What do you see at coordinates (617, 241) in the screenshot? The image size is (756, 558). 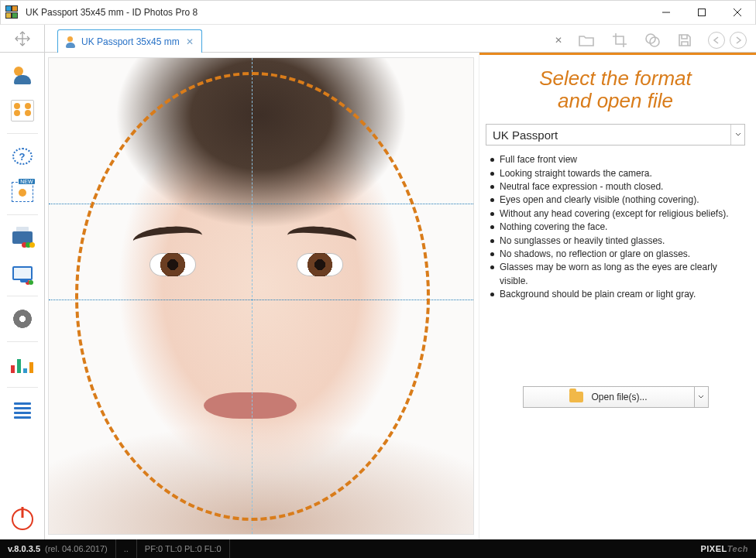 I see `requirement-item: No sunglasses or heavily tinted glasses.` at bounding box center [617, 241].